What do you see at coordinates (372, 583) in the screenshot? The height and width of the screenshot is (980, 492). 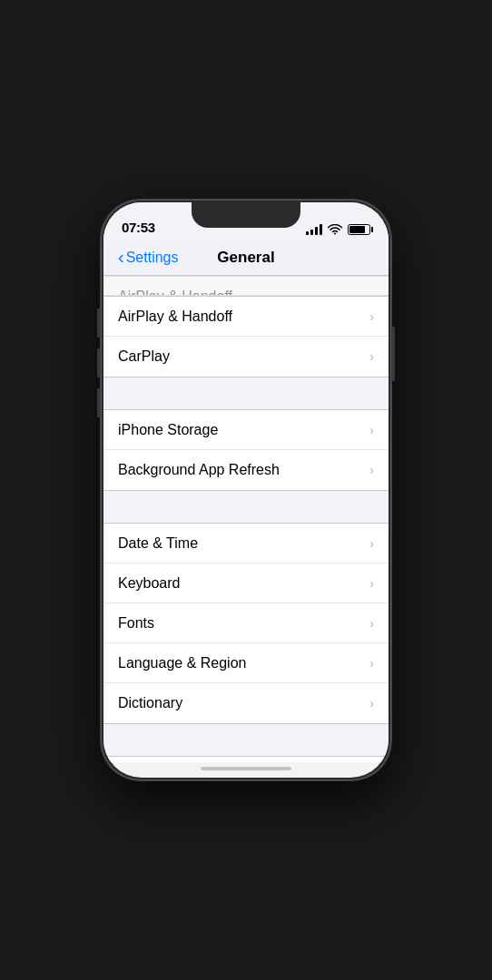 I see `row-right-keyboard: ›` at bounding box center [372, 583].